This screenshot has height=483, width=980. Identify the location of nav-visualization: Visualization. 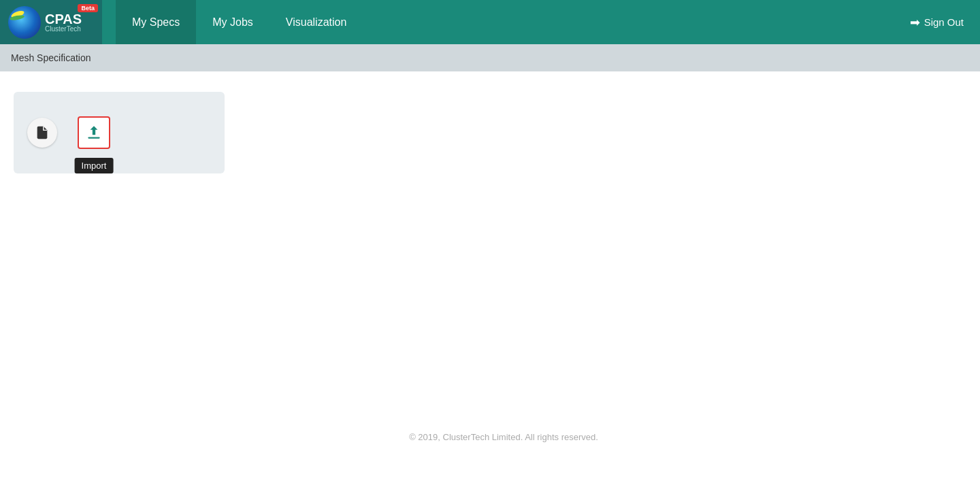
(316, 22).